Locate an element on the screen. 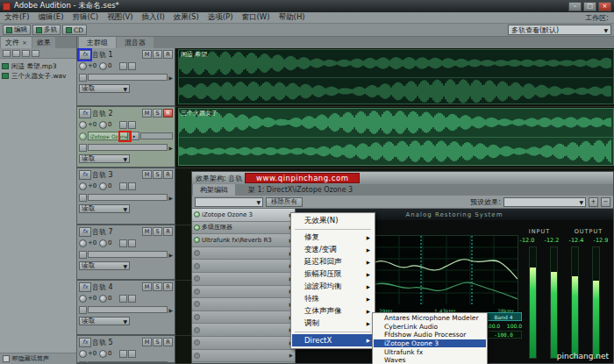 The height and width of the screenshot is (364, 614). context-menu-item: 变速/变调▶ is located at coordinates (333, 250).